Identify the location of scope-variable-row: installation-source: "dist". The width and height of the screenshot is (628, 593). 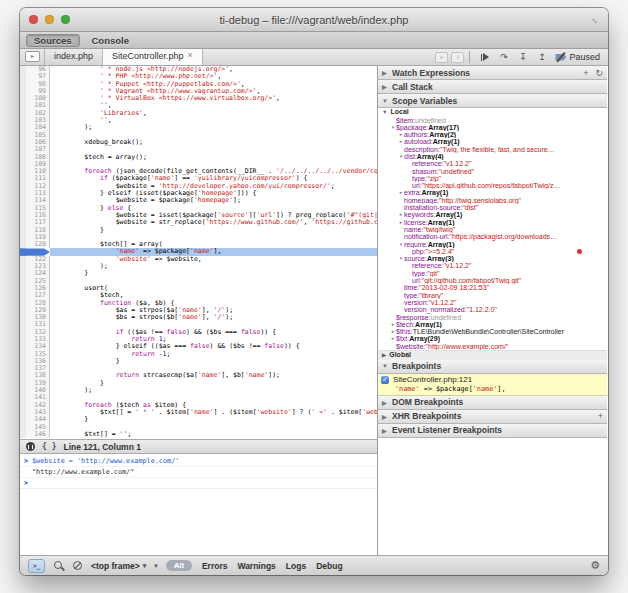
(492, 208).